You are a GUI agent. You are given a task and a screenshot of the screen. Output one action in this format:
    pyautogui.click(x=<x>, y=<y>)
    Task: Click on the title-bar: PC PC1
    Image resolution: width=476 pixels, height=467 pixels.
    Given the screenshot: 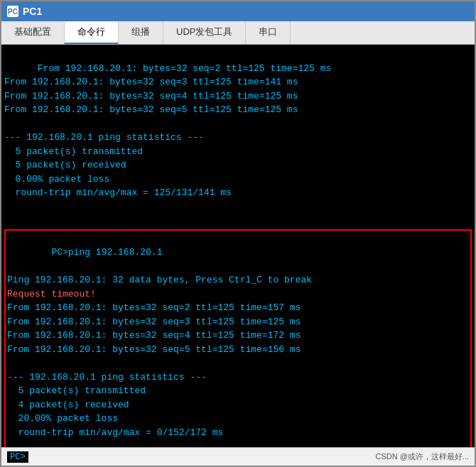 What is the action you would take?
    pyautogui.click(x=238, y=11)
    